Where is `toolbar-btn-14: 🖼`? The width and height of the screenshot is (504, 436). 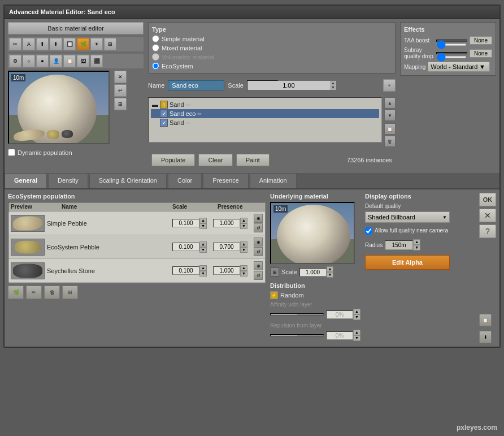
toolbar-btn-14: 🖼 is located at coordinates (83, 61).